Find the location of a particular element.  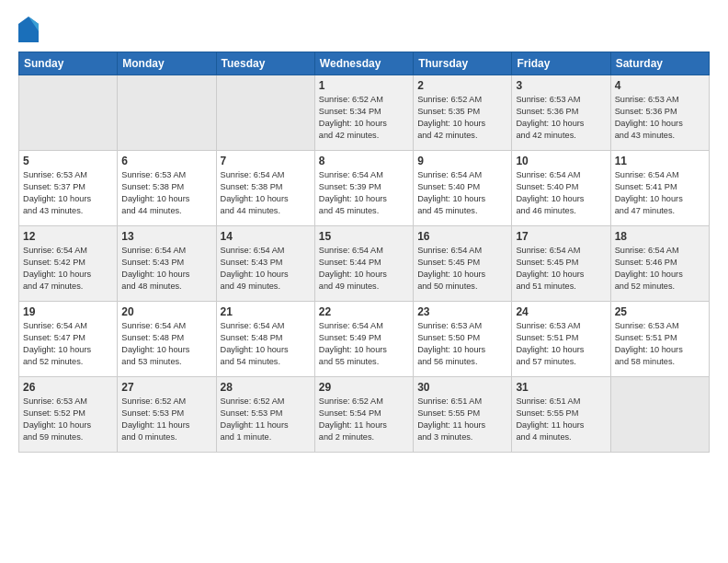

day-info: Sunrise: 6:53 AM Sunset: 5:51 PM Dayligh… is located at coordinates (561, 344).